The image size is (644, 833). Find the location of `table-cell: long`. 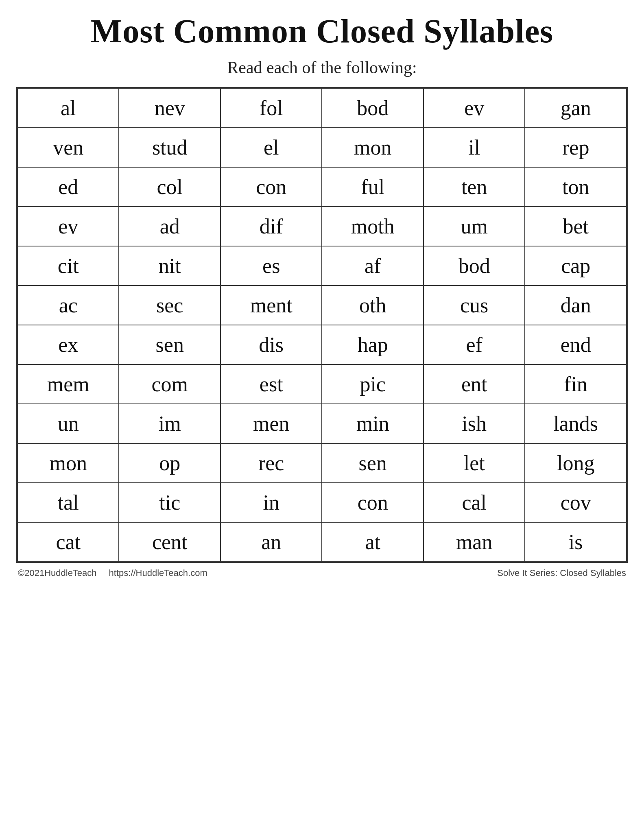

table-cell: long is located at coordinates (576, 463).